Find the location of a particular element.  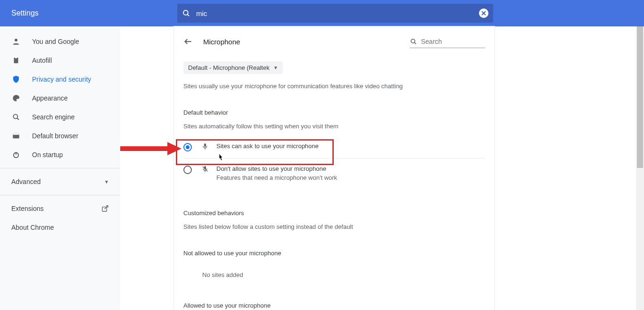

radio-option1-label: Sites can ask to use your microphone is located at coordinates (268, 146).